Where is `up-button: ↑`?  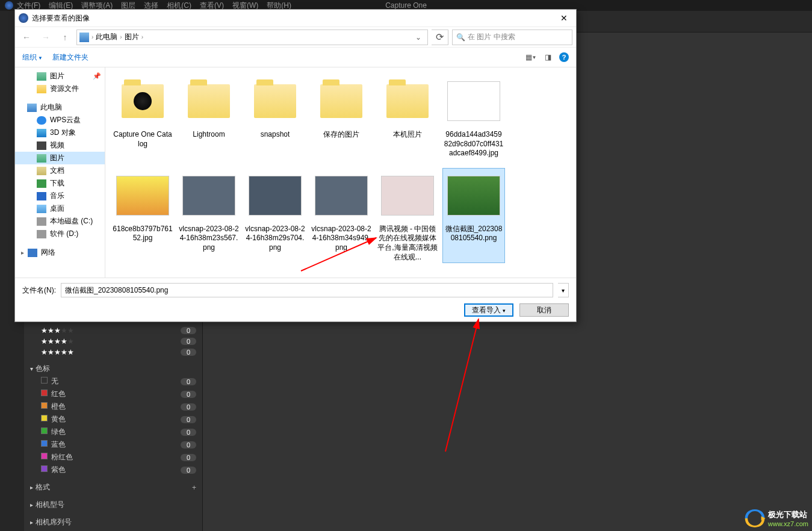 up-button: ↑ is located at coordinates (65, 37).